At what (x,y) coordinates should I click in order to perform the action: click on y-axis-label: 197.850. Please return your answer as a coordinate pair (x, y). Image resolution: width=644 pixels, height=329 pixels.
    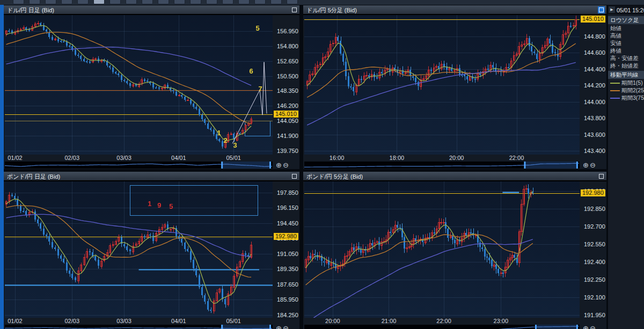
    Looking at the image, I should click on (288, 193).